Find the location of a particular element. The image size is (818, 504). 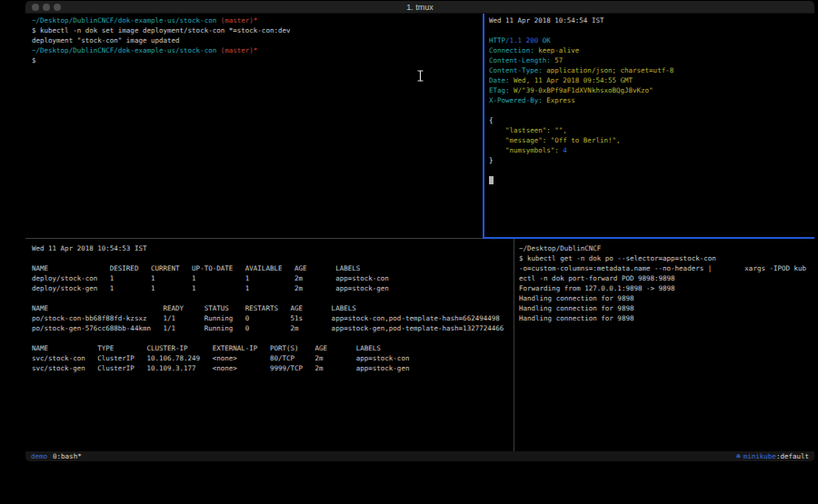

kube-namespace: :default is located at coordinates (793, 456).